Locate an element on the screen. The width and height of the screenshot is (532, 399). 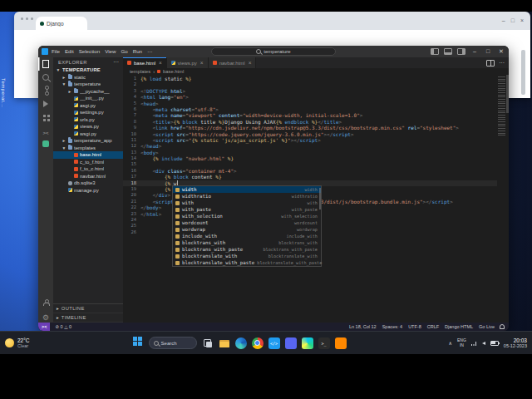
split-editor-icon is located at coordinates (490, 63).